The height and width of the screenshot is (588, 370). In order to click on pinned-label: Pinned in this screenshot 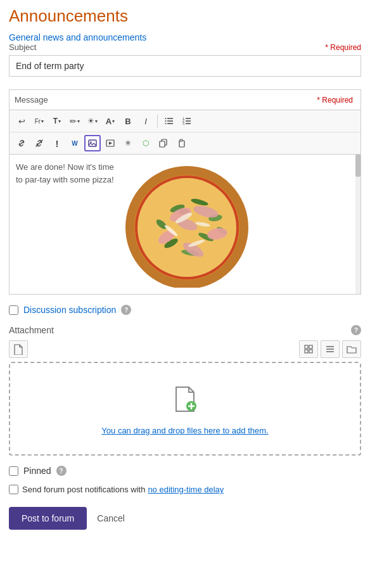, I will do `click(37, 471)`.